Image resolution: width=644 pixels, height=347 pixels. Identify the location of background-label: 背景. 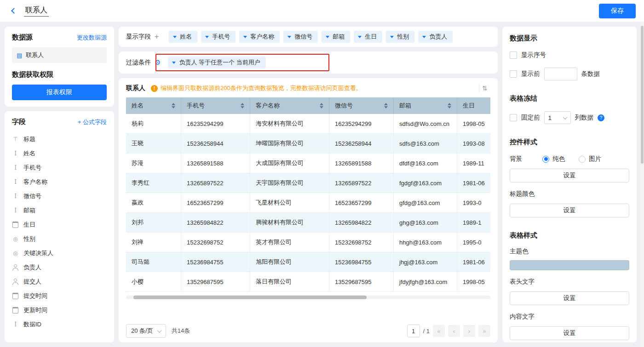
(524, 159).